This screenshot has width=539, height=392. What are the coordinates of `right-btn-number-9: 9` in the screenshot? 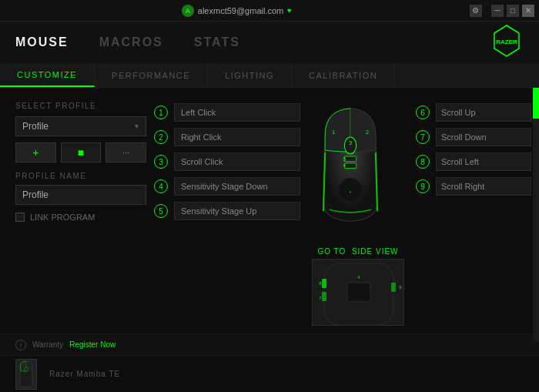 It's located at (423, 186).